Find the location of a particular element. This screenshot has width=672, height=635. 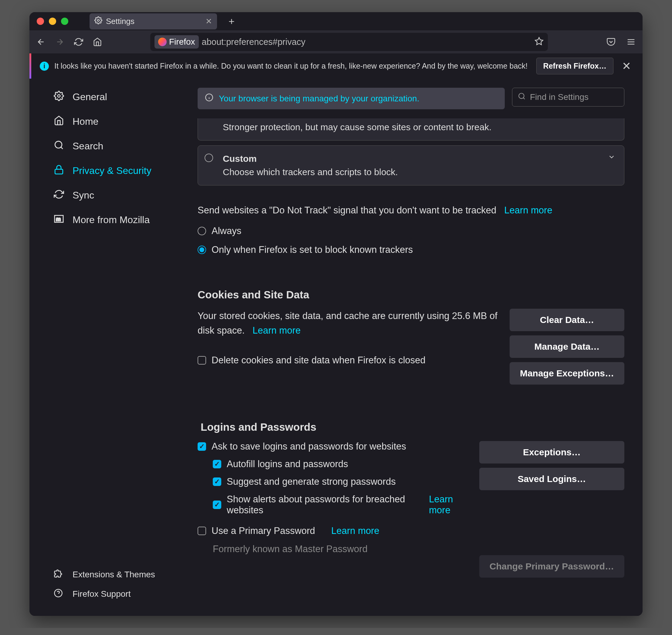

cookies-usage-text: Your stored cookies, site data, and cach… is located at coordinates (347, 323).